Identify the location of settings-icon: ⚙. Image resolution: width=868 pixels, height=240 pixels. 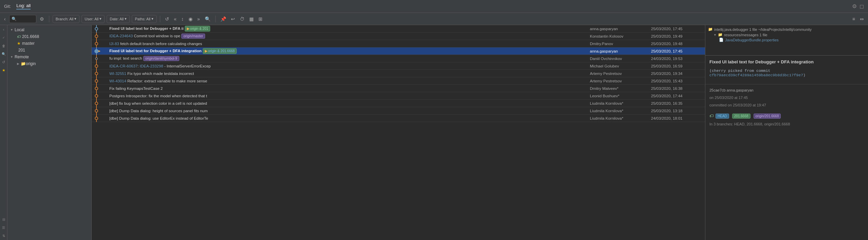
(854, 6).